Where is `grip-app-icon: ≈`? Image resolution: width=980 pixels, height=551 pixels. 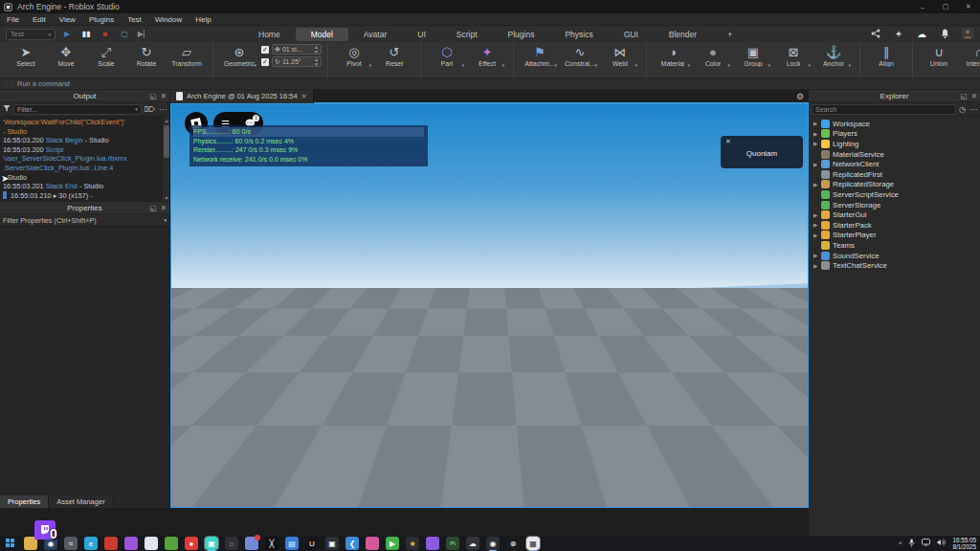
grip-app-icon: ≈ is located at coordinates (71, 543).